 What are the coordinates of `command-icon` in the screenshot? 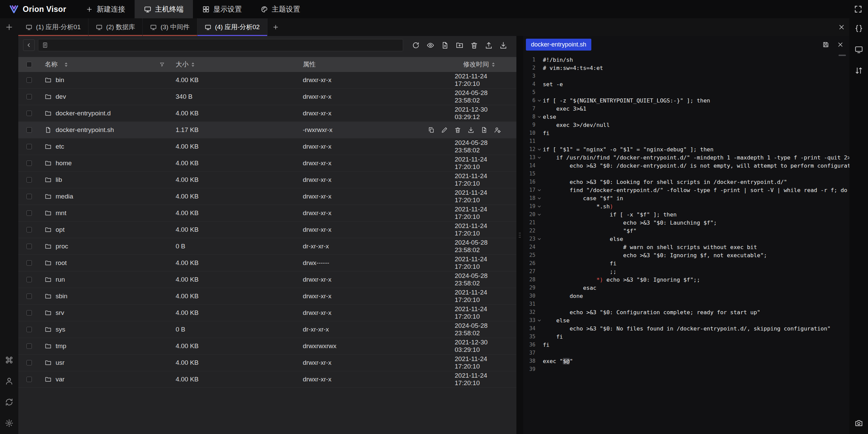 It's located at (9, 360).